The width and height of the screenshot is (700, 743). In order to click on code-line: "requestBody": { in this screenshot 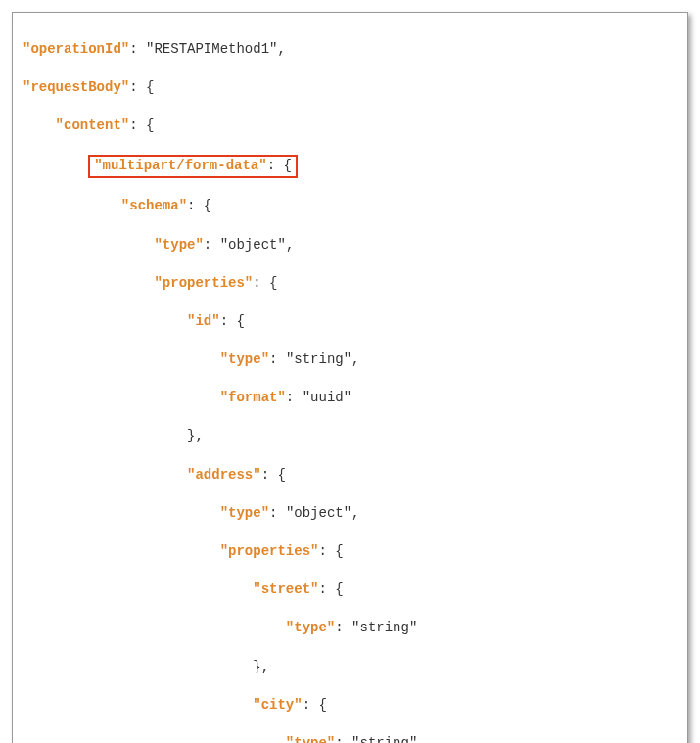, I will do `click(350, 88)`.